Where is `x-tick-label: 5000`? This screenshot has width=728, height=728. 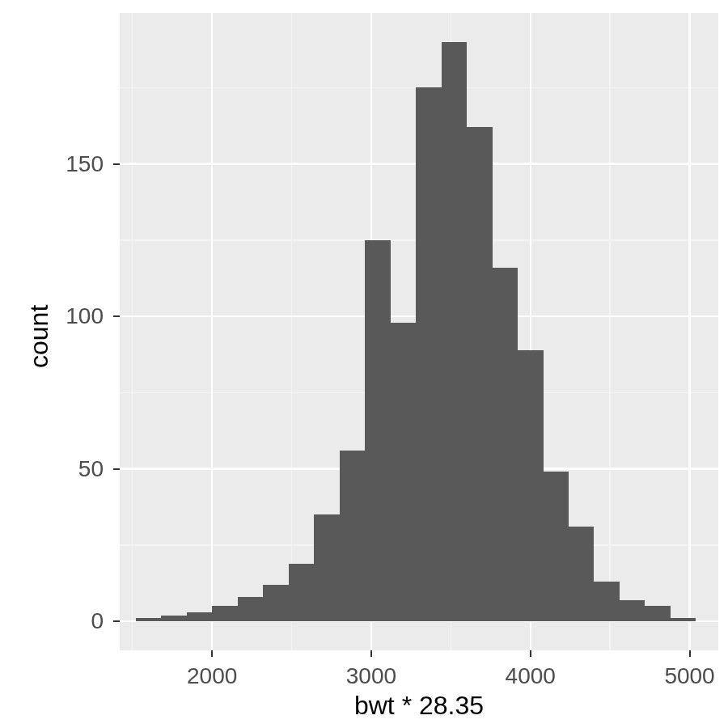
x-tick-label: 5000 is located at coordinates (690, 676).